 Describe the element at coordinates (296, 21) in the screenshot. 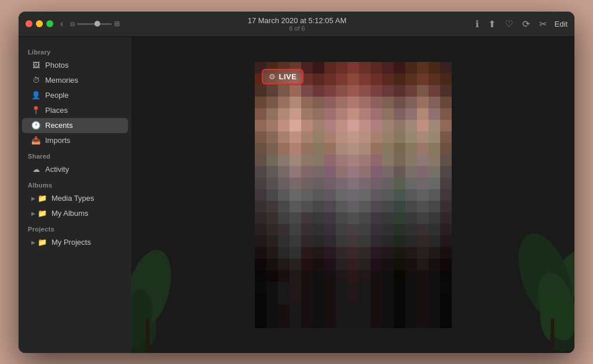

I see `window-title: 17 March 2020 at 5:12:05 AM` at that location.